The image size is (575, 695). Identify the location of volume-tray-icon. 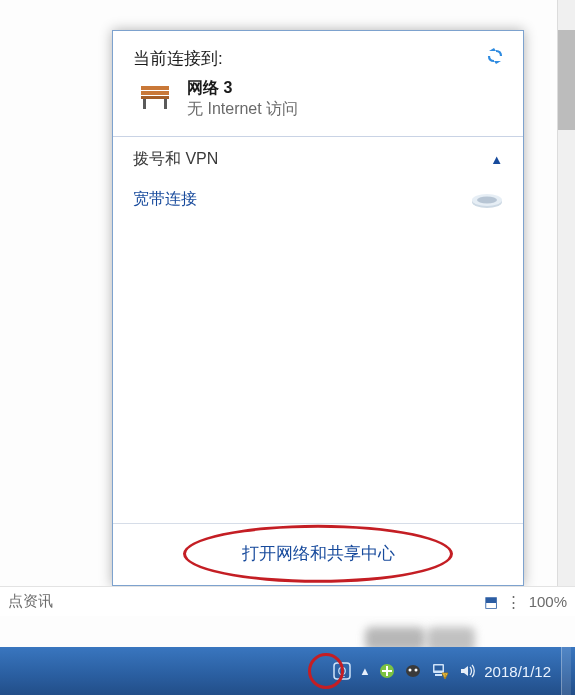
(467, 671).